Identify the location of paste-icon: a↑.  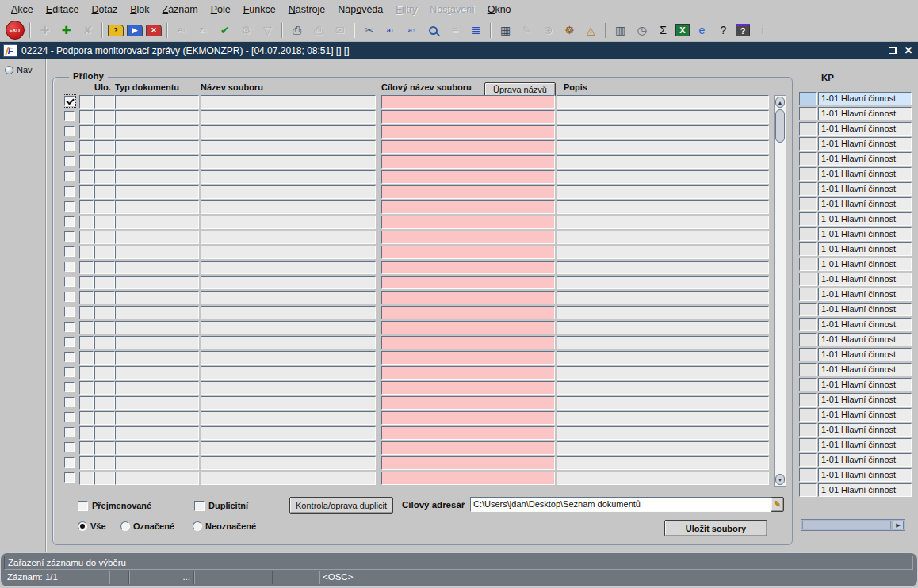
(412, 30).